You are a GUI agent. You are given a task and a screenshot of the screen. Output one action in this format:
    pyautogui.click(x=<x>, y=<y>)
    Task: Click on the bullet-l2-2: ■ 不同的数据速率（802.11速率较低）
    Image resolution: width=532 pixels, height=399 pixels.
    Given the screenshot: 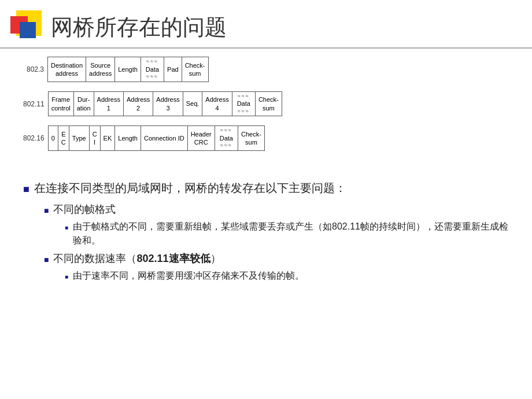 What is the action you would take?
    pyautogui.click(x=279, y=259)
    